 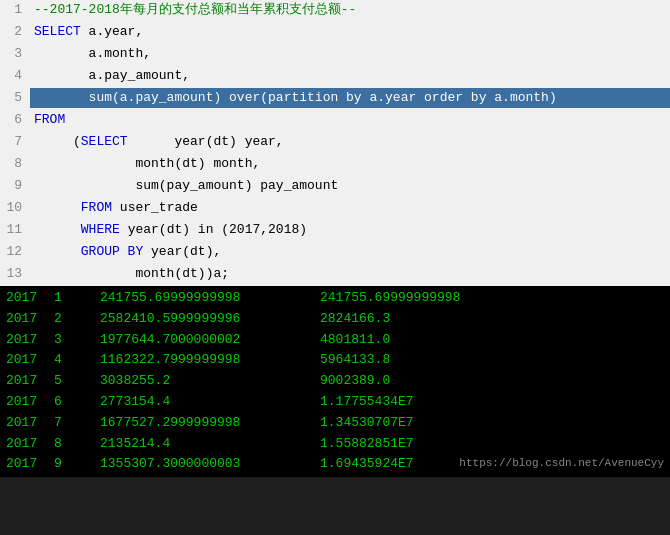 What do you see at coordinates (200, 464) in the screenshot?
I see `value1-cell: 1355307.3000000003` at bounding box center [200, 464].